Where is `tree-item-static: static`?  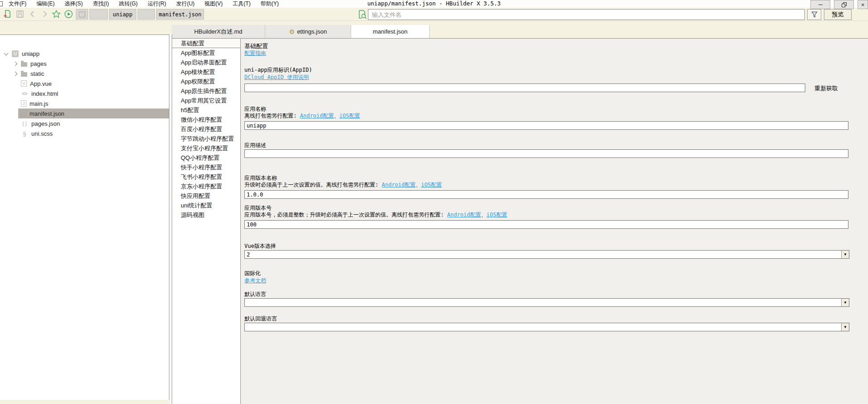 tree-item-static: static is located at coordinates (84, 74).